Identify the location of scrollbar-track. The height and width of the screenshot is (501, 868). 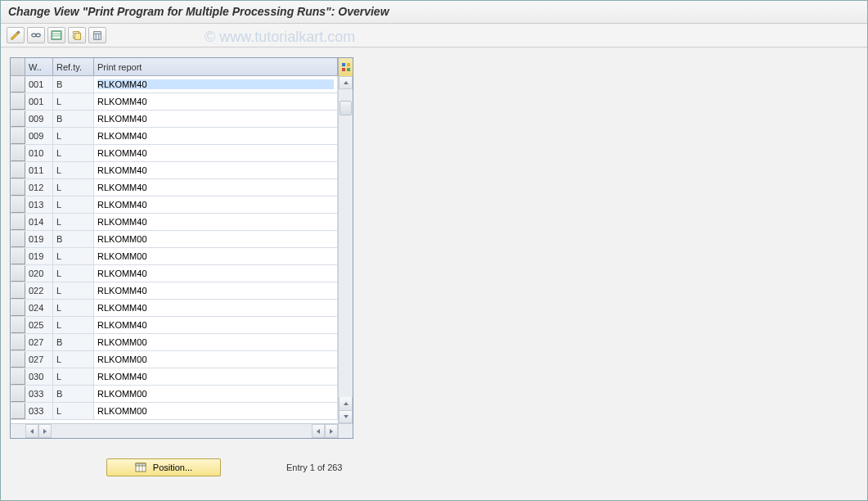
(345, 243).